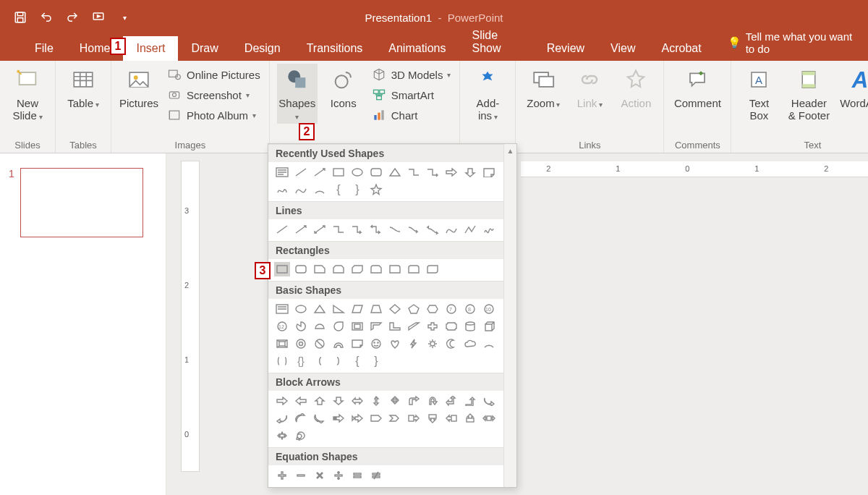 The height and width of the screenshot is (495, 868). Describe the element at coordinates (357, 344) in the screenshot. I see `shape-folded-corner` at that location.